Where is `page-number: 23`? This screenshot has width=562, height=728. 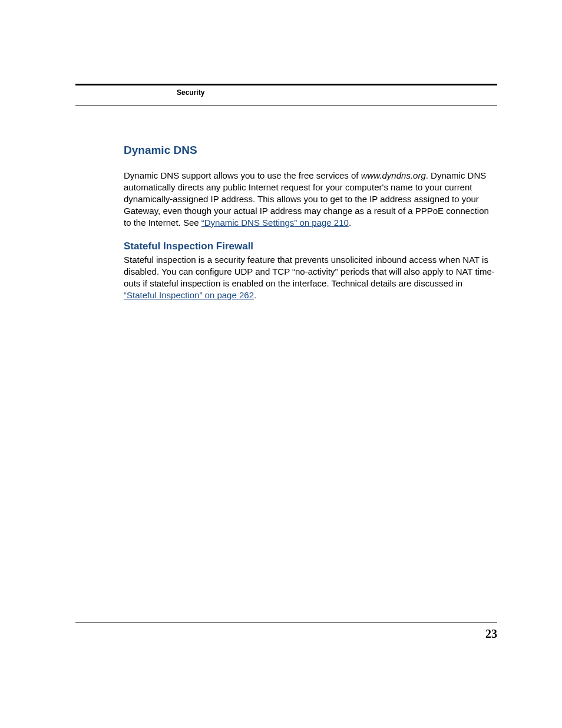
page-number: 23 is located at coordinates (491, 634).